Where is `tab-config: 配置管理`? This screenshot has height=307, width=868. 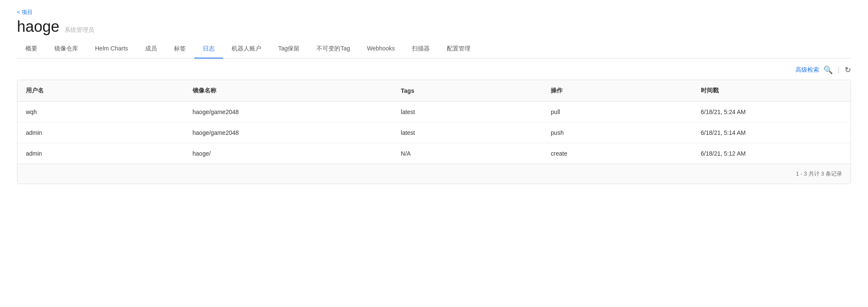 tab-config: 配置管理 is located at coordinates (459, 49).